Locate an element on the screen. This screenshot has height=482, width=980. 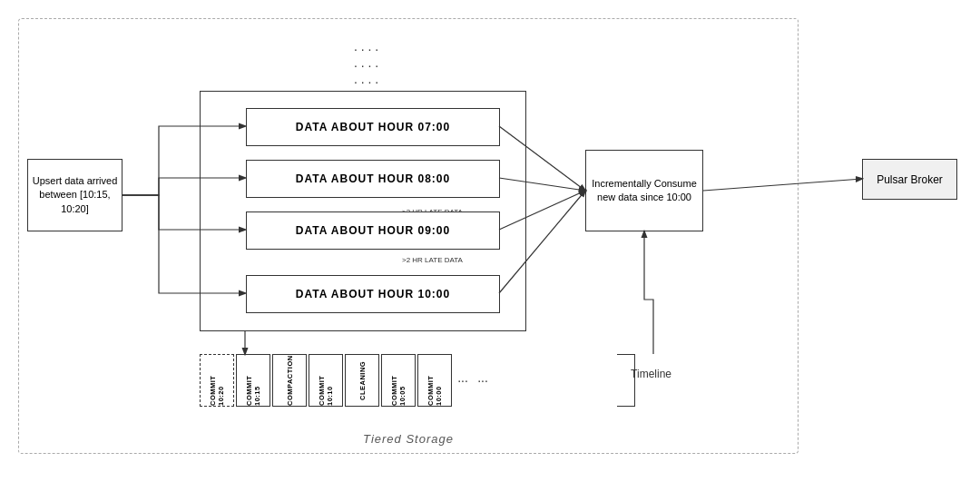
timeline-area: COMMIT 10:20 COMMIT 10:15 COMPACTION COM… is located at coordinates (445, 381).